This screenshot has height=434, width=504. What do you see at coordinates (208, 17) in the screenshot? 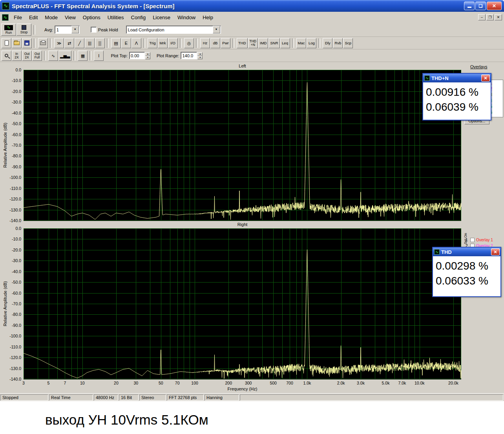
I see `menu-help: Help` at bounding box center [208, 17].